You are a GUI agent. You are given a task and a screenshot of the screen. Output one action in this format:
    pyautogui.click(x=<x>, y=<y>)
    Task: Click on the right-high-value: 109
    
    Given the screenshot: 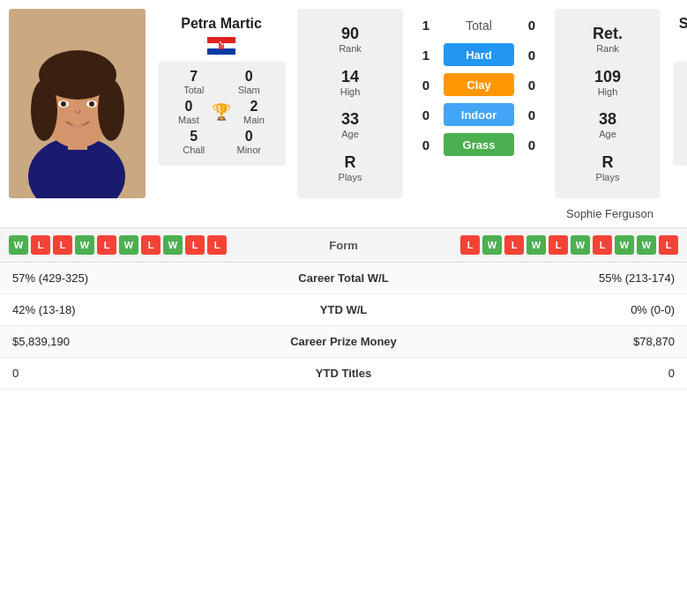 What is the action you would take?
    pyautogui.click(x=608, y=78)
    